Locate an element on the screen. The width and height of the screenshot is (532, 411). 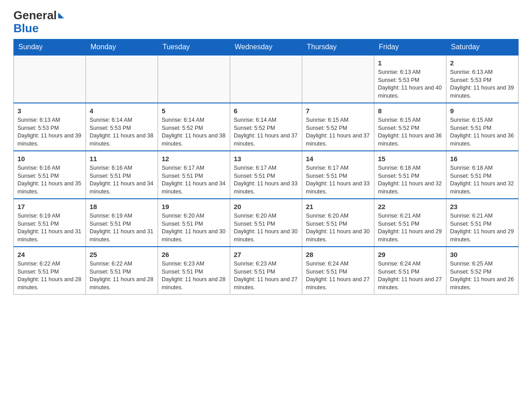
calendar-day-cell: 25Sunrise: 6:22 AM Sunset: 5:51 PM Dayli… is located at coordinates (122, 270).